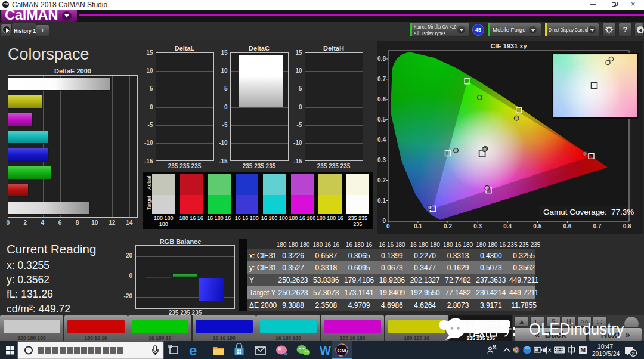 The width and height of the screenshot is (644, 359). Describe the element at coordinates (193, 351) in the screenshot. I see `svg-text: e` at that location.